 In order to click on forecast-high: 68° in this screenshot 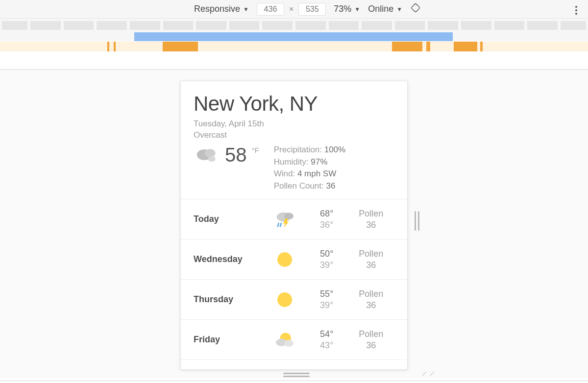, I will do `click(327, 214)`.